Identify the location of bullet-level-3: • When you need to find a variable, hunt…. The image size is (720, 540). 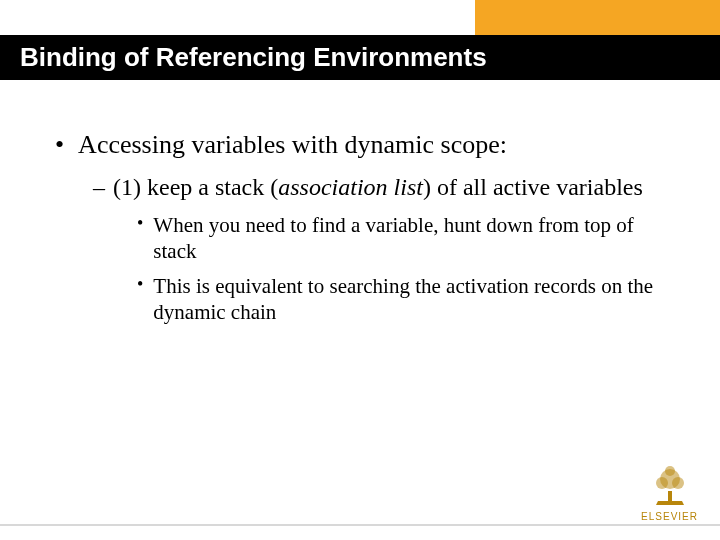
(406, 238).